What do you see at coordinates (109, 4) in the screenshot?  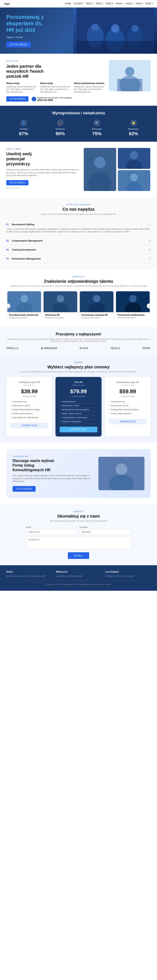 I see `nav-page3: PAGE 3` at bounding box center [109, 4].